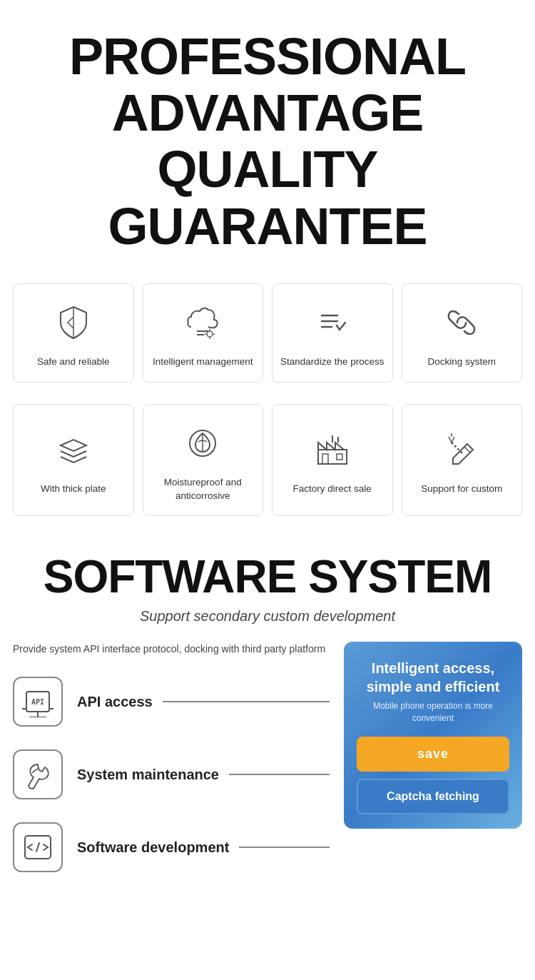  I want to click on software-subtitle: Support secondary custom development, so click(268, 617).